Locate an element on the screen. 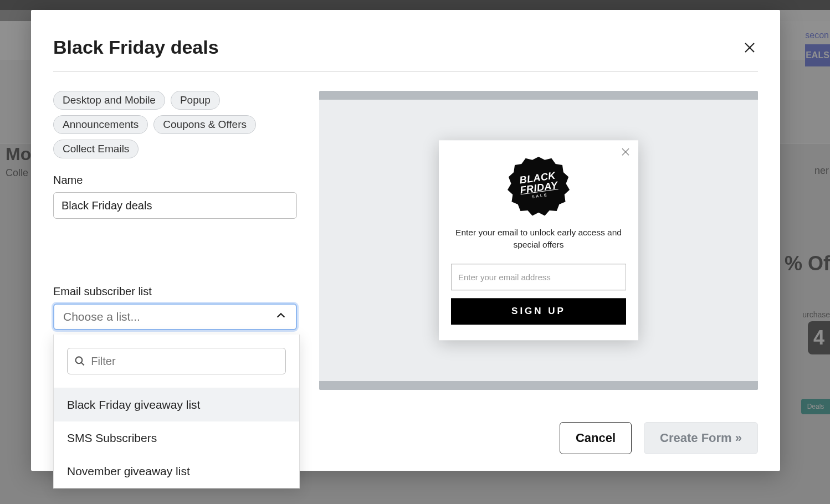  close-modal-button is located at coordinates (750, 48).